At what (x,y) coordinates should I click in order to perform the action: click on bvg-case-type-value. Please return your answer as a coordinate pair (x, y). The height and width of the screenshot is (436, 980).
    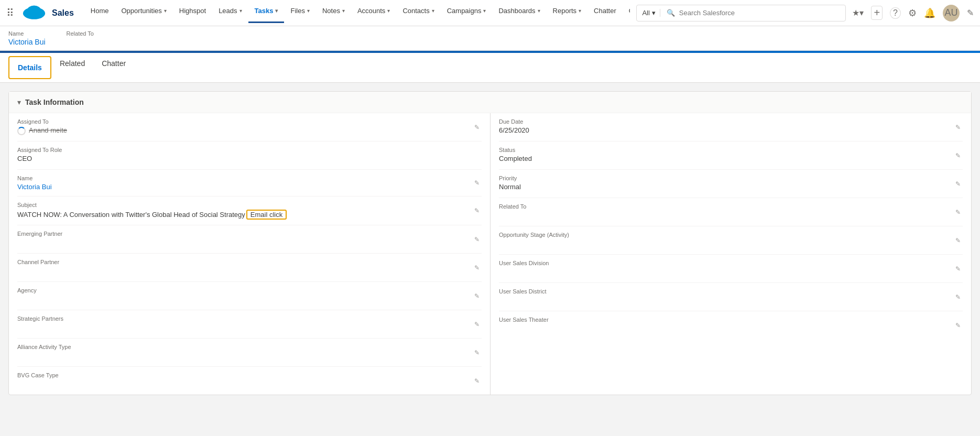
    Looking at the image, I should click on (249, 385).